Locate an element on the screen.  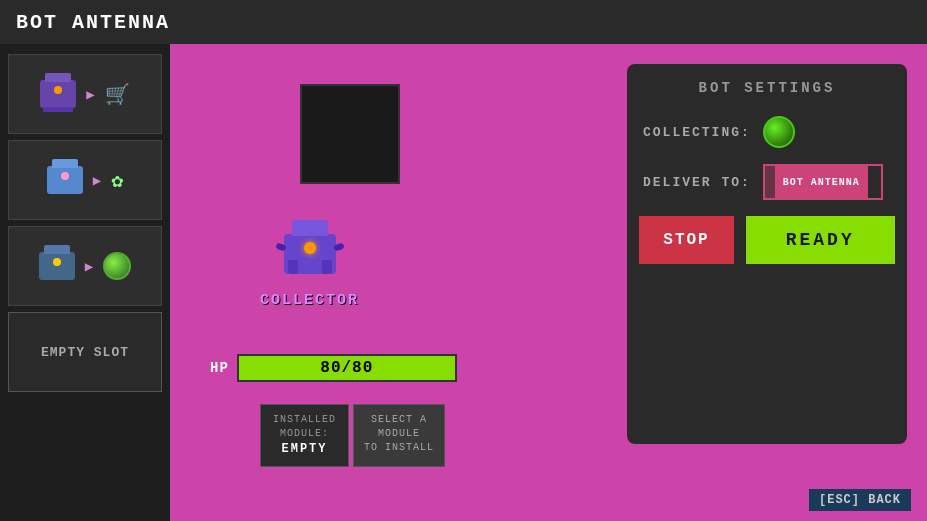
collector-arm-left is located at coordinates (280, 246).